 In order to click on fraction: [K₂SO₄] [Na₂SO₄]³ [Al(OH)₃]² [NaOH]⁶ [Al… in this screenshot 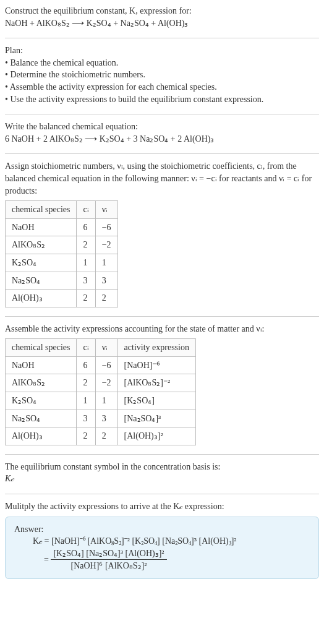, I will do `click(109, 560)`.